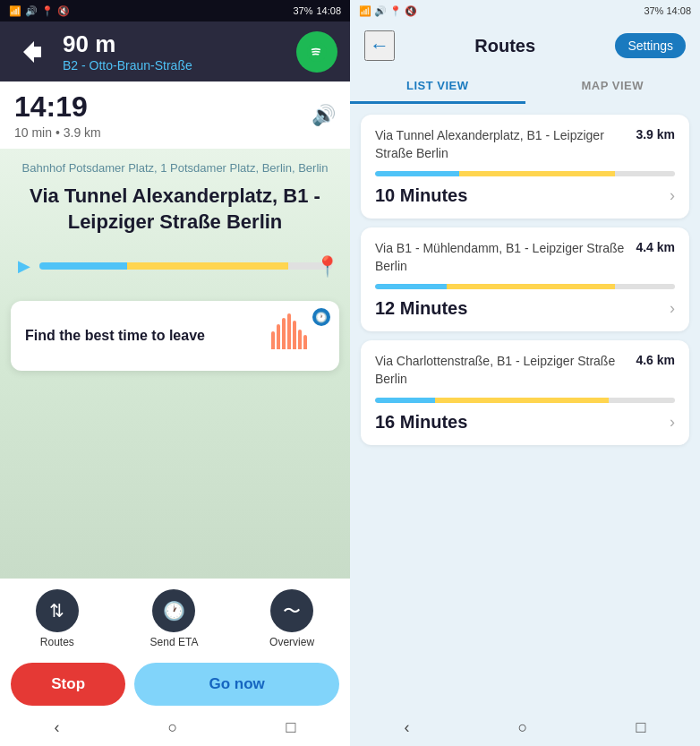  What do you see at coordinates (175, 729) in the screenshot?
I see `left-sys-nav: ‹ ○ □` at bounding box center [175, 729].